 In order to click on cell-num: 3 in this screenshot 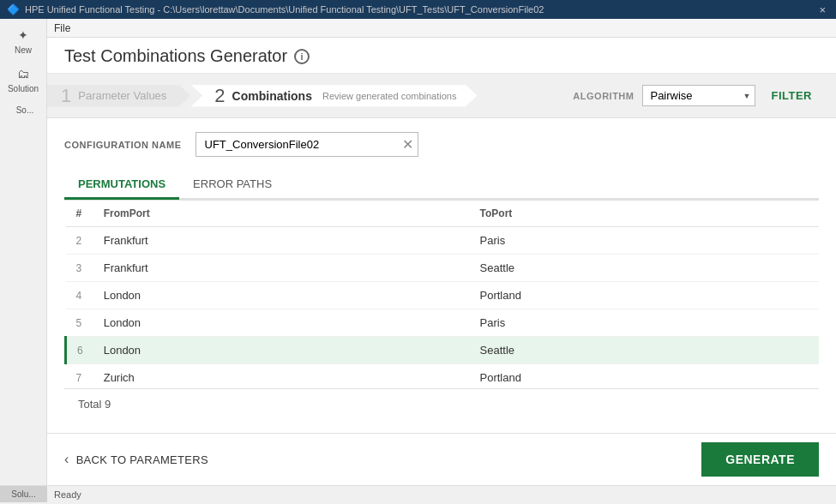, I will do `click(80, 268)`.